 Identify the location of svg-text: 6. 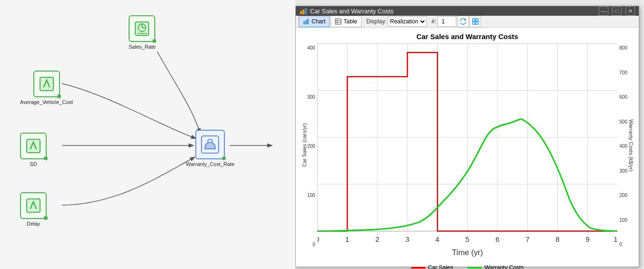
(497, 239).